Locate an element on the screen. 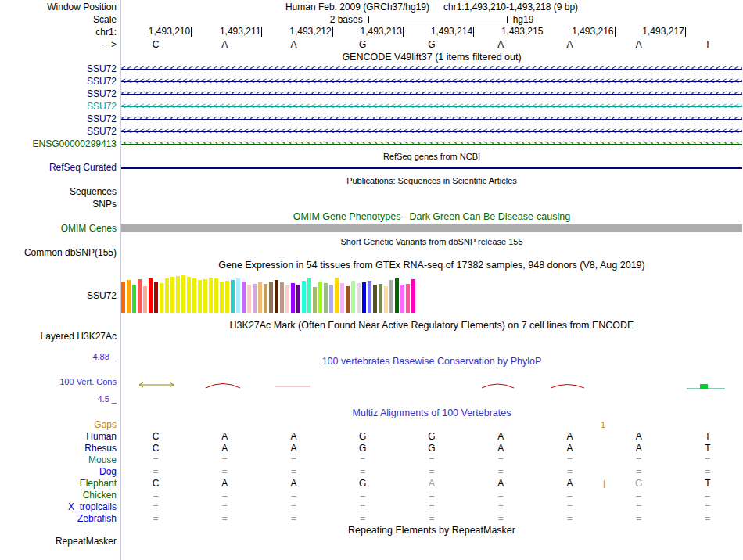 The width and height of the screenshot is (743, 560). gene-label: ENSG00000299413 is located at coordinates (58, 144).